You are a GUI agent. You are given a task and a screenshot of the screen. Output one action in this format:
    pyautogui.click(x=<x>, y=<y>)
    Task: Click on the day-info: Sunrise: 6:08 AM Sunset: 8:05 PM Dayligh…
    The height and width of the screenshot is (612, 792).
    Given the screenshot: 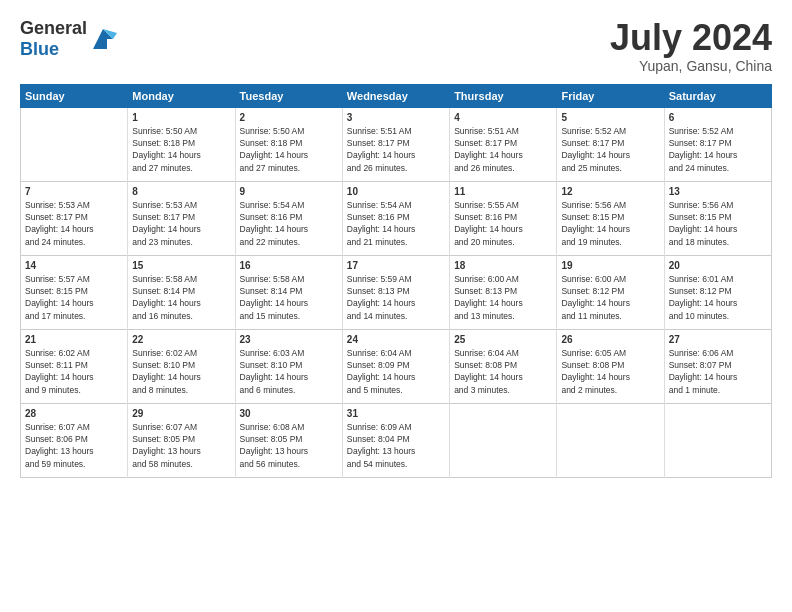 What is the action you would take?
    pyautogui.click(x=289, y=446)
    